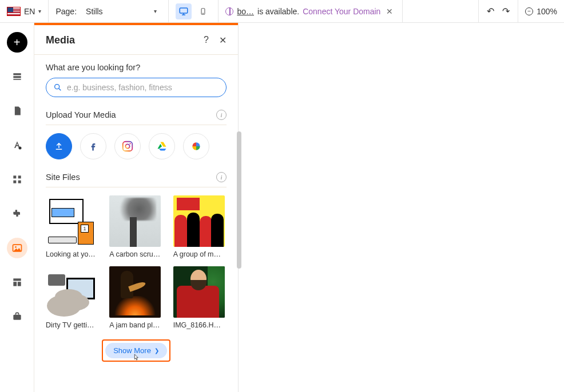 Image resolution: width=564 pixels, height=392 pixels. What do you see at coordinates (17, 42) in the screenshot?
I see `add-element-button: +` at bounding box center [17, 42].